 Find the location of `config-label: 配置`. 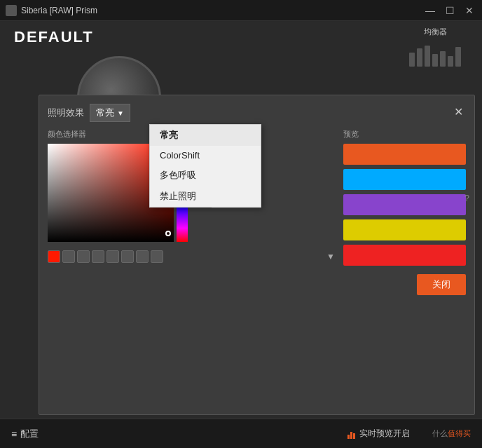

config-label: 配置 is located at coordinates (29, 434).